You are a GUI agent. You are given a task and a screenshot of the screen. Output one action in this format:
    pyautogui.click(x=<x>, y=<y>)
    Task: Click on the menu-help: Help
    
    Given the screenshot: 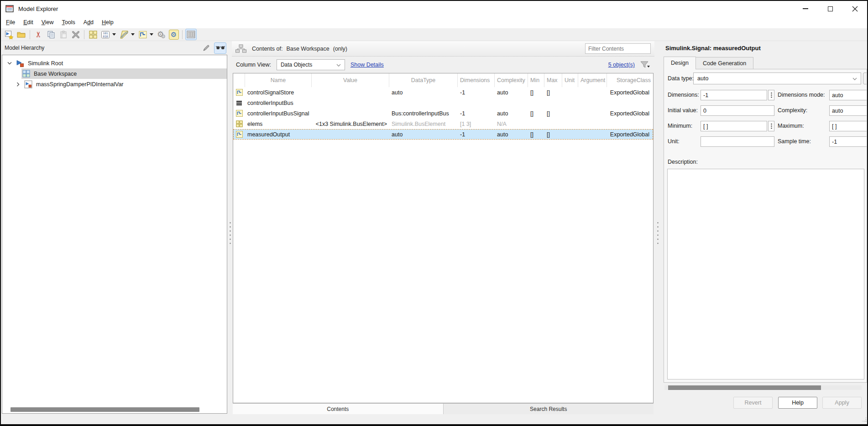 What is the action you would take?
    pyautogui.click(x=108, y=22)
    